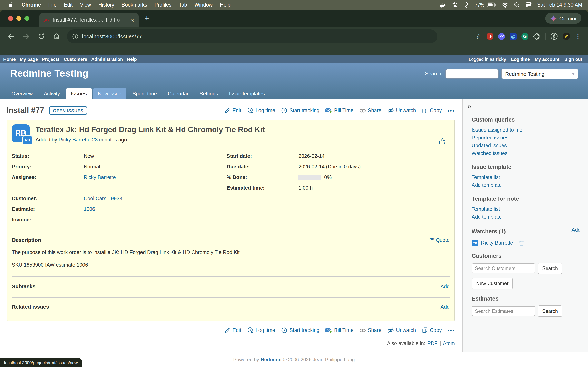 This screenshot has height=367, width=588. What do you see at coordinates (563, 18) in the screenshot?
I see `gemini-button: Gemini` at bounding box center [563, 18].